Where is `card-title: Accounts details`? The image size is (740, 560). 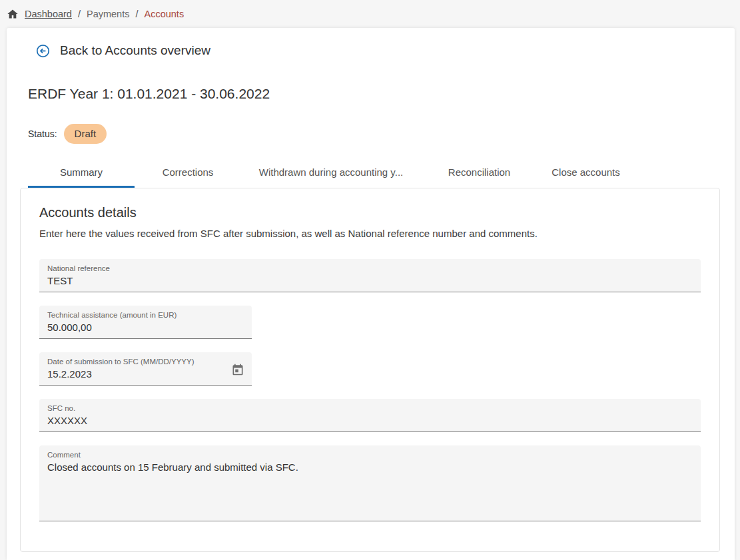
card-title: Accounts details is located at coordinates (370, 213).